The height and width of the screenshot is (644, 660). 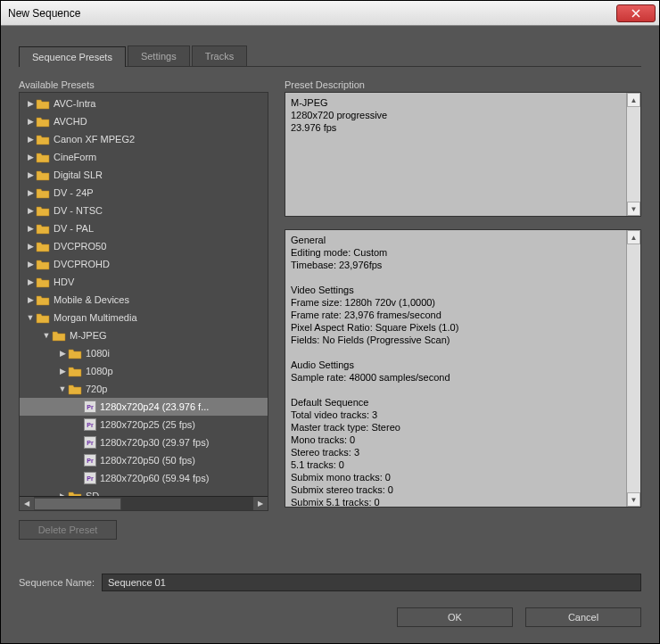 What do you see at coordinates (159, 55) in the screenshot?
I see `tab-settings: Settings` at bounding box center [159, 55].